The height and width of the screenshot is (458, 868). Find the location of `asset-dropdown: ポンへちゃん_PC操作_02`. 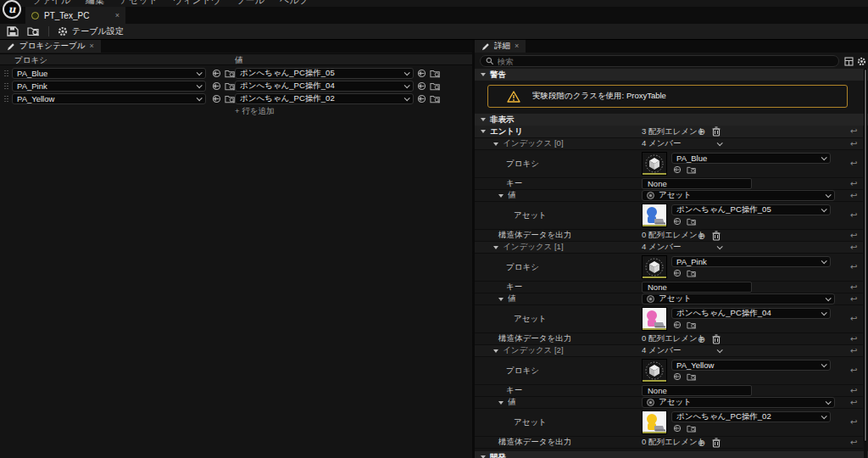

asset-dropdown: ポンへちゃん_PC操作_02 is located at coordinates (751, 417).